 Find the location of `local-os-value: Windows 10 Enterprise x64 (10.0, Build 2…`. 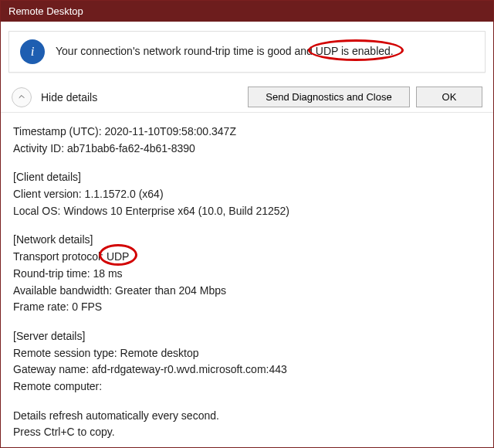

local-os-value: Windows 10 Enterprise x64 (10.0, Build 2… is located at coordinates (176, 211).